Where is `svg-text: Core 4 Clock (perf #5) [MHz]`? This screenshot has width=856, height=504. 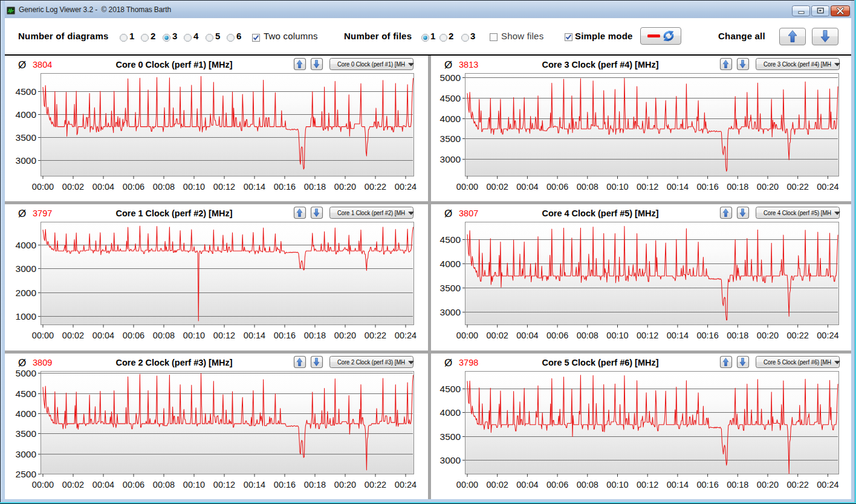 svg-text: Core 4 Clock (perf #5) [MHz] is located at coordinates (601, 213).